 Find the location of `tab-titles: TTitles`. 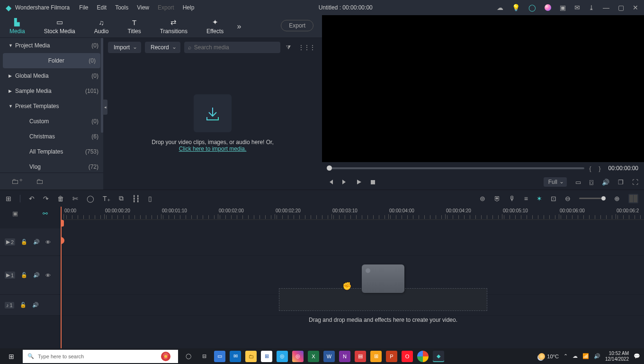

tab-titles: TTitles is located at coordinates (134, 27).